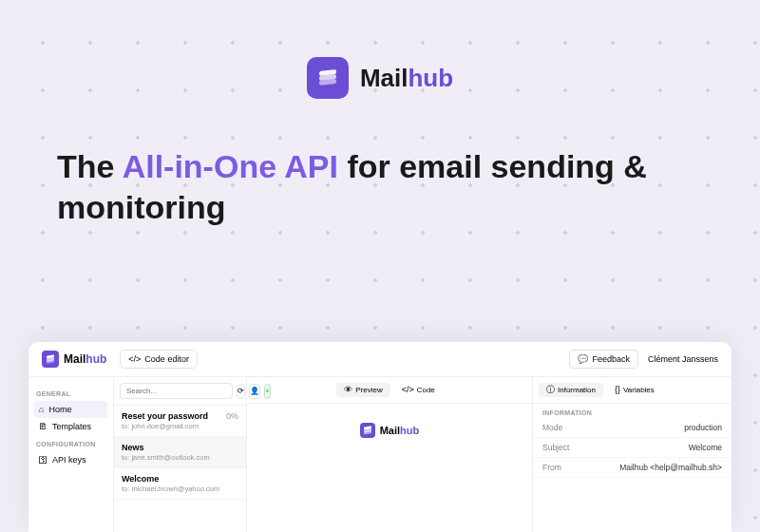 The height and width of the screenshot is (532, 760). I want to click on key-icon: ⚿, so click(44, 460).